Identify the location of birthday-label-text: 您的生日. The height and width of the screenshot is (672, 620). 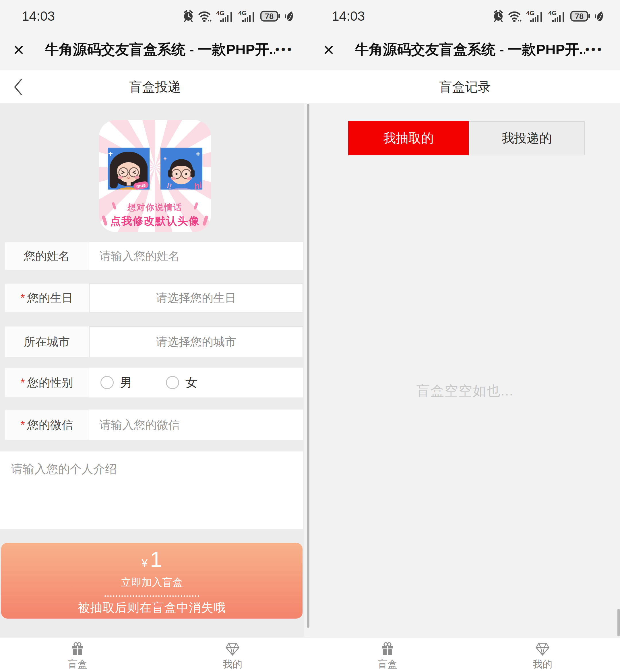
(50, 298).